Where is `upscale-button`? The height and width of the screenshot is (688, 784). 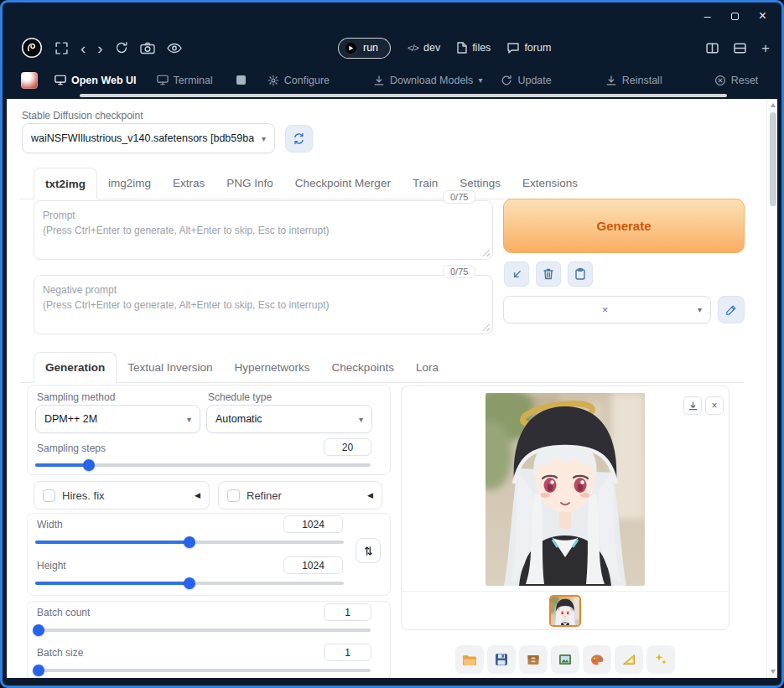 upscale-button is located at coordinates (661, 660).